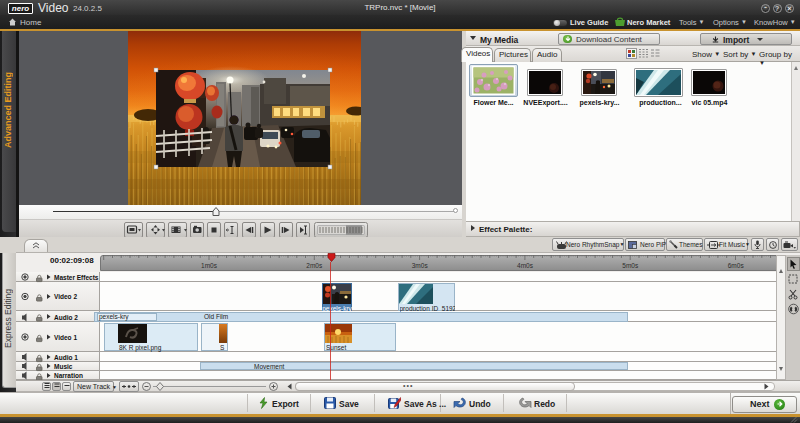 This screenshot has width=800, height=423. I want to click on svg-text: 6m0s, so click(736, 266).